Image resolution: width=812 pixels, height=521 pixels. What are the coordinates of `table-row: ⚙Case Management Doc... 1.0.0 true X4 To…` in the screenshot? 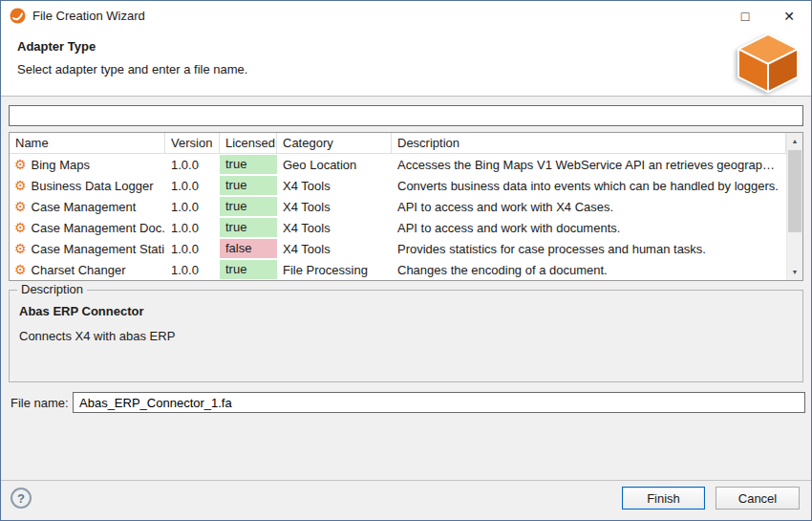 It's located at (397, 228).